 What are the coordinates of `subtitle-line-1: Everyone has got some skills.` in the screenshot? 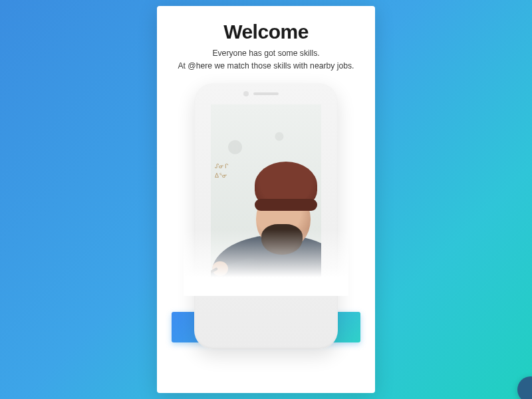 It's located at (266, 53).